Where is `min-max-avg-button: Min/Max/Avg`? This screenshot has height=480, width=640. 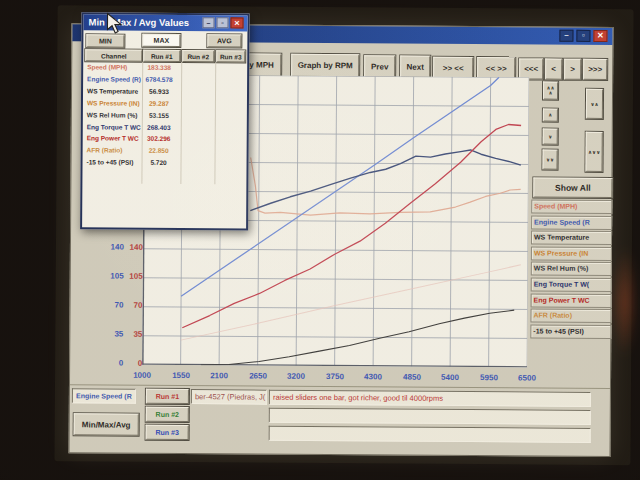 min-max-avg-button: Min/Max/Avg is located at coordinates (106, 424).